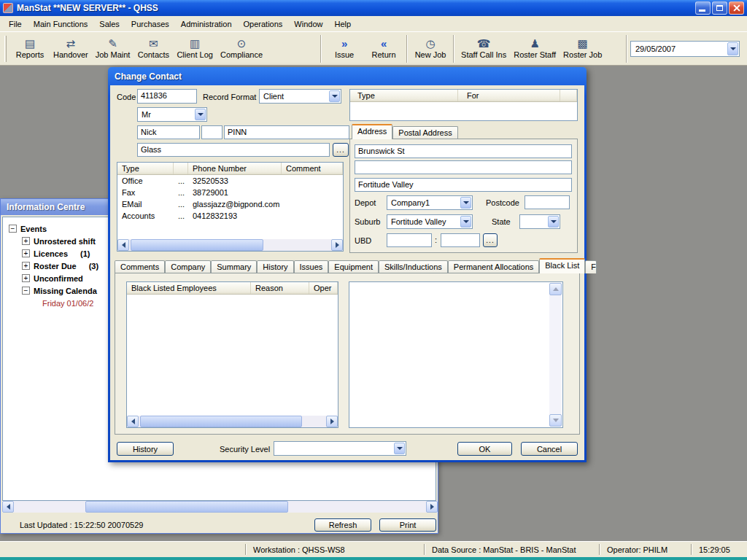 This screenshot has width=747, height=560. I want to click on ok-button: OK, so click(484, 449).